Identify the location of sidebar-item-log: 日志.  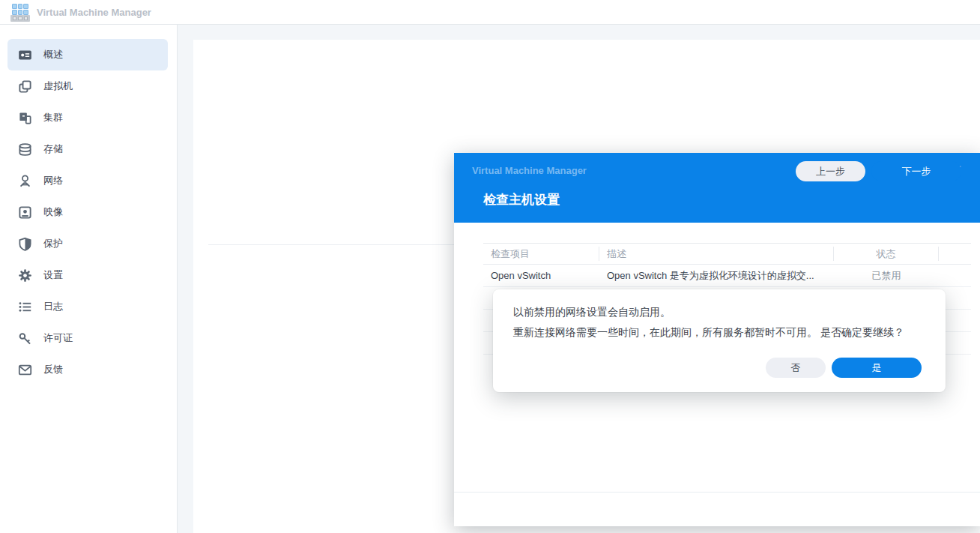
(88, 307).